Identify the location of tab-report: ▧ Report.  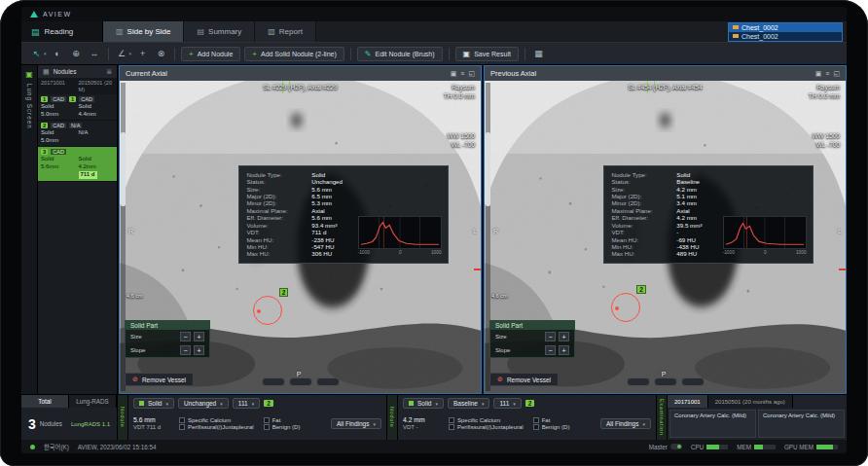
(286, 31).